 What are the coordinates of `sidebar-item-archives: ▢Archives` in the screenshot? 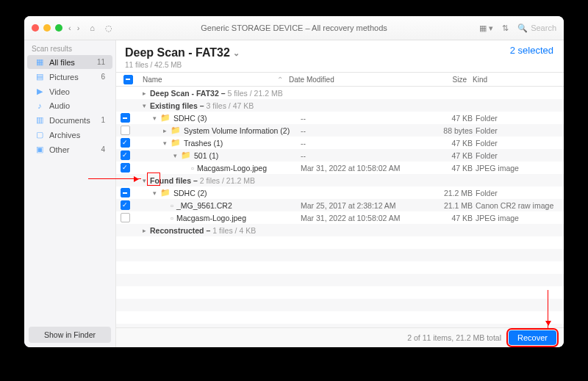 It's located at (70, 135).